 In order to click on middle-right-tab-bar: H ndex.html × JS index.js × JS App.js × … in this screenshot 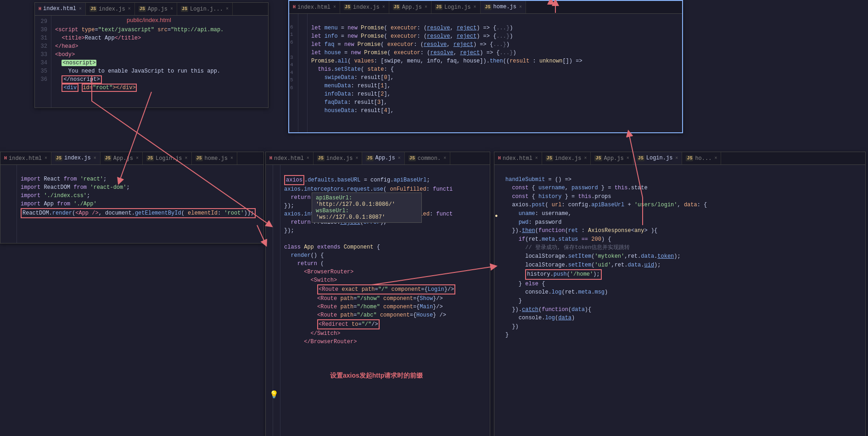, I will do `click(680, 159)`.